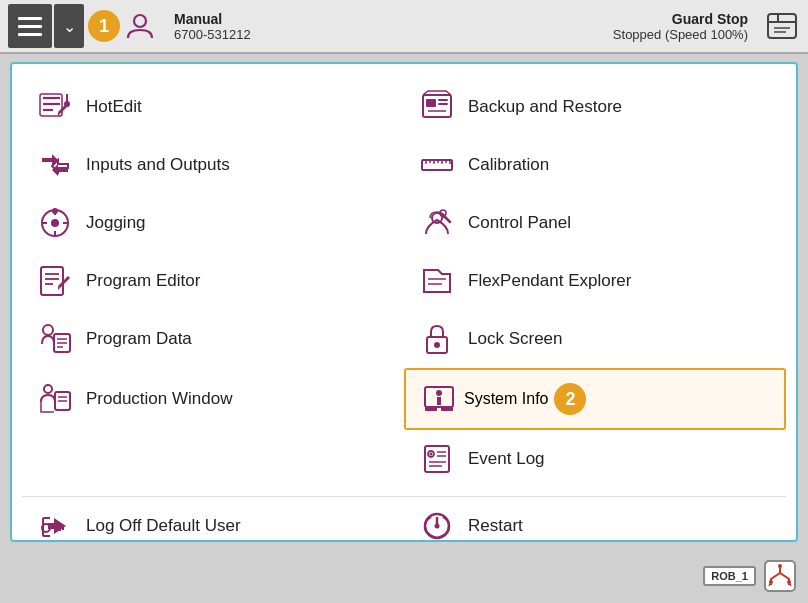  I want to click on flexpendant-explorer-label: FlexPendant Explorer, so click(550, 281).